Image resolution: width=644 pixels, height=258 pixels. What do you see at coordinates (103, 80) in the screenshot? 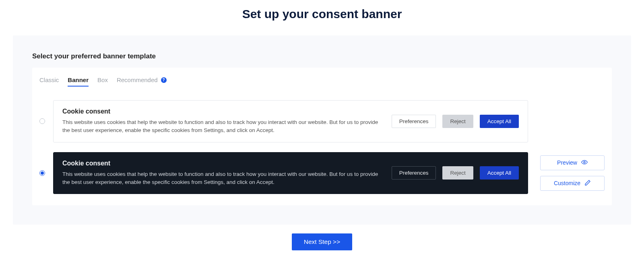
I see `tab-box: Box` at bounding box center [103, 80].